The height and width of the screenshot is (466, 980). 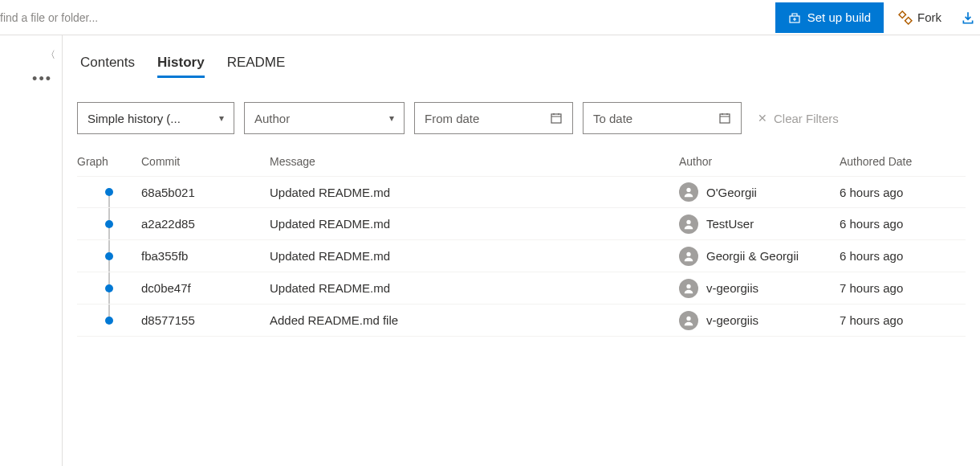 What do you see at coordinates (762, 118) in the screenshot?
I see `close-icon: ✕` at bounding box center [762, 118].